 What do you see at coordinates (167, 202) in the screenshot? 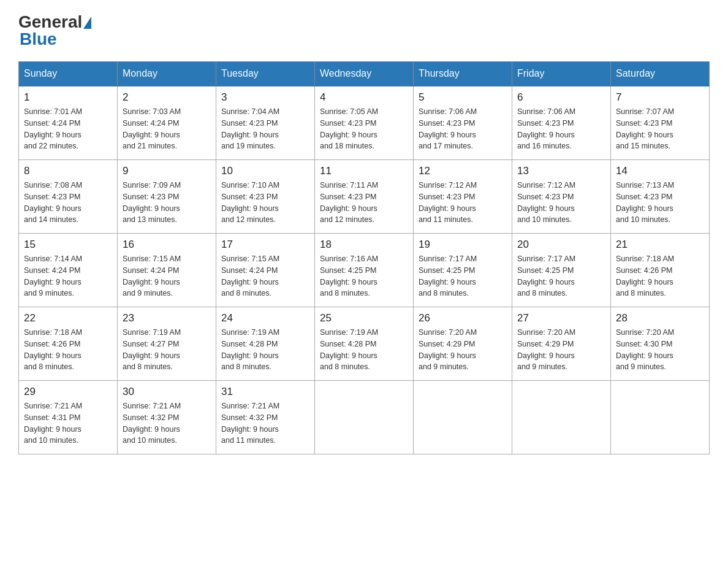
I see `day-sun-info: Sunrise: 7:09 AMSunset: 4:23 PMDaylight:…` at bounding box center [167, 202].